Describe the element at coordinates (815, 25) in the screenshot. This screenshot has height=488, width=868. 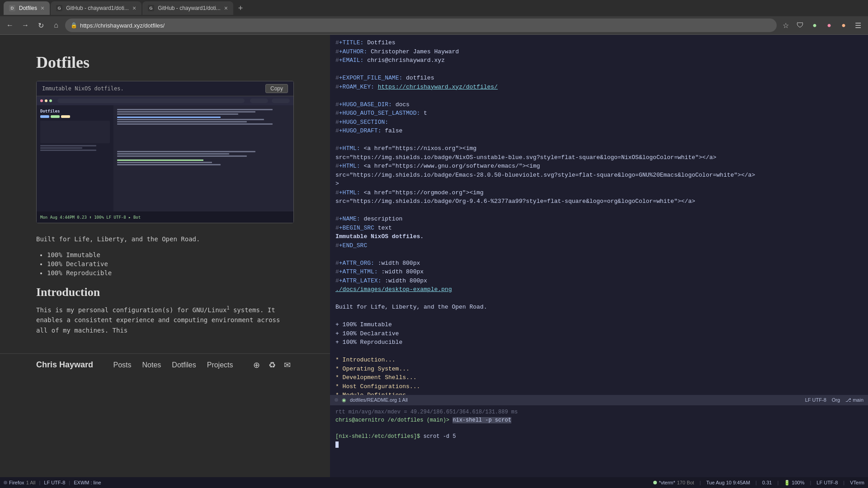
I see `extension-icon-1: ●` at that location.